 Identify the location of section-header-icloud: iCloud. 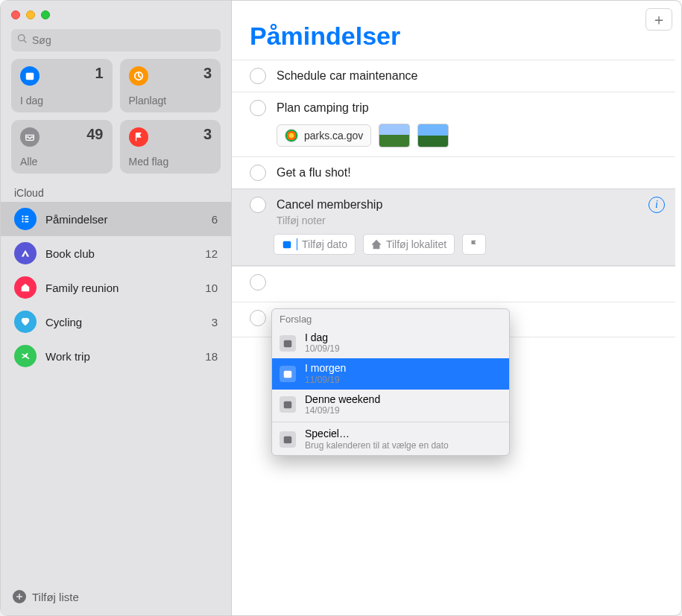
(116, 193).